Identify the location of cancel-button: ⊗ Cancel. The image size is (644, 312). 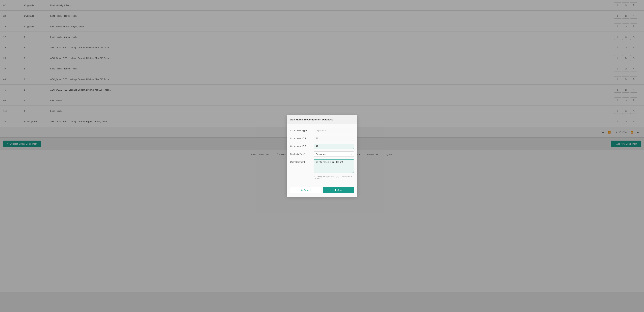
(306, 190).